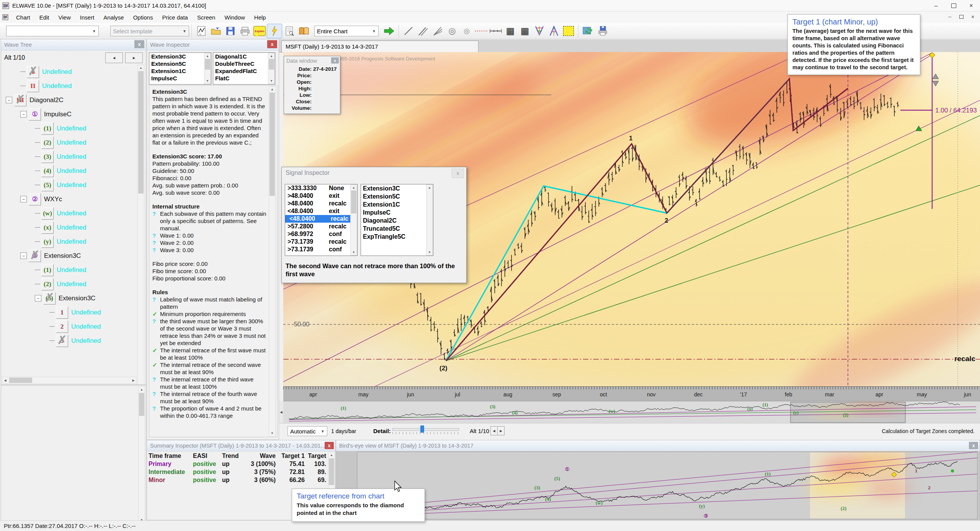  What do you see at coordinates (69, 72) in the screenshot?
I see `tree-row: I✗Undefined` at bounding box center [69, 72].